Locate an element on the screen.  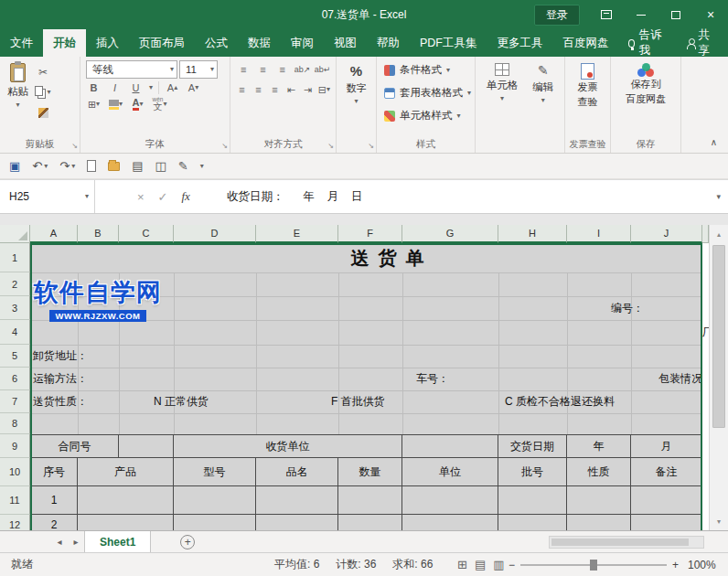
cell-th-remark: 备注 is located at coordinates (667, 472).